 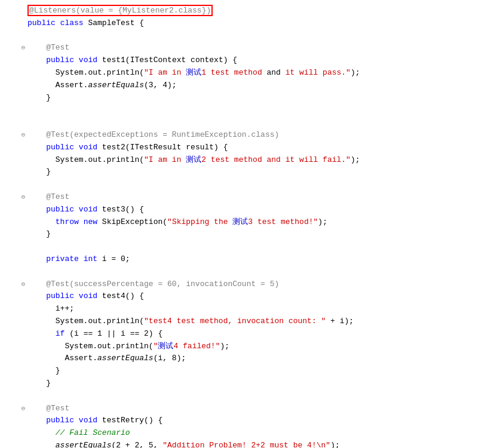 What do you see at coordinates (246, 48) in the screenshot?
I see `code-line-4: ⊖ @Test` at bounding box center [246, 48].